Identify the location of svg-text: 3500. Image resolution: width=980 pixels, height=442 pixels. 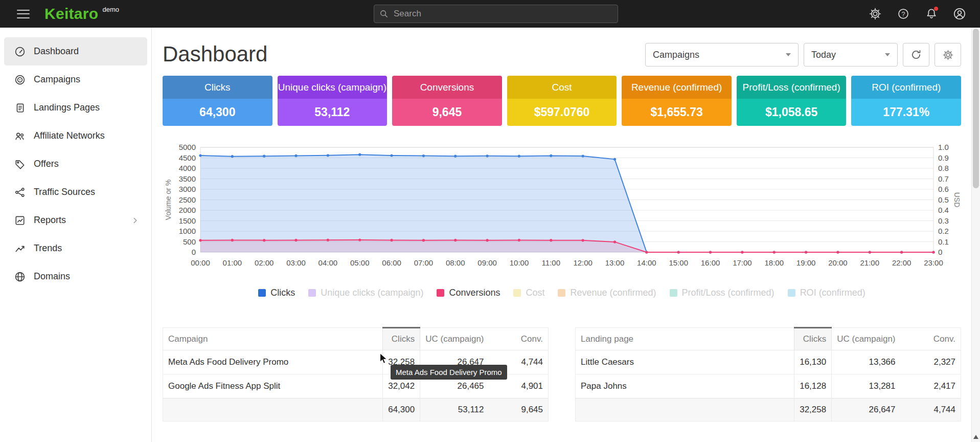
(187, 179).